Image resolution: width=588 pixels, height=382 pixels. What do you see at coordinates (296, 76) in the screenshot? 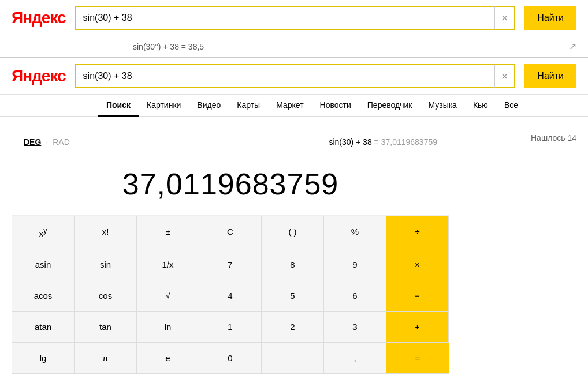
I see `header-search-wrapper: ✕` at bounding box center [296, 76].